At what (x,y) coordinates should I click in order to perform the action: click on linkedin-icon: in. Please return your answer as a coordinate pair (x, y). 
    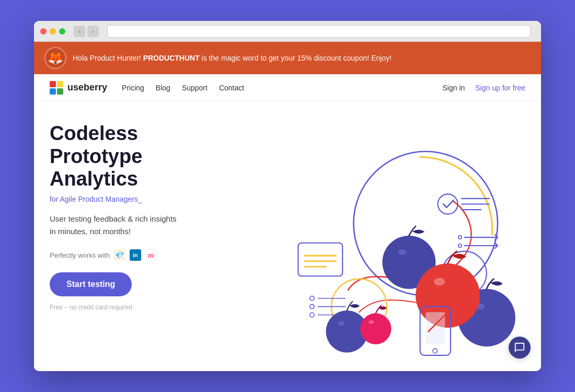
    Looking at the image, I should click on (135, 255).